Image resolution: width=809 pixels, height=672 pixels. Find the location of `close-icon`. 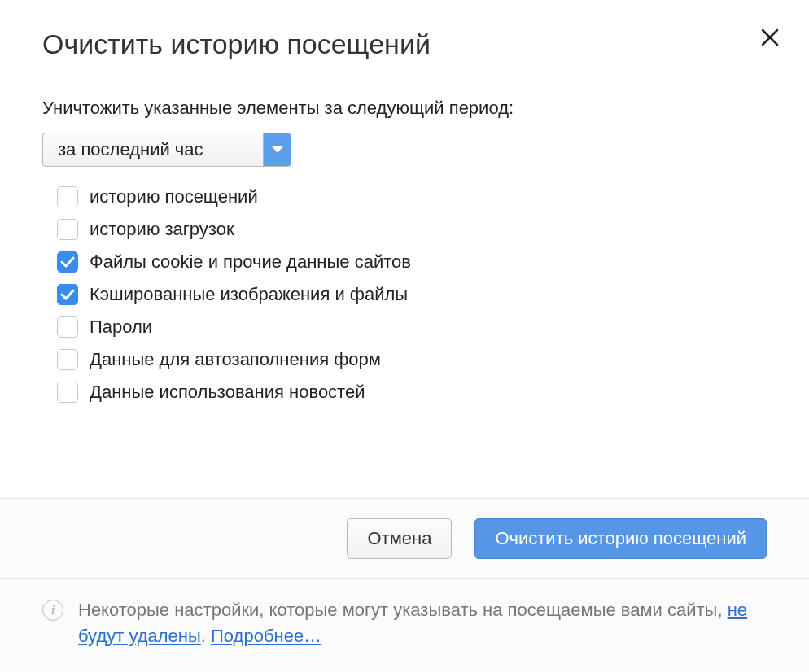

close-icon is located at coordinates (770, 37).